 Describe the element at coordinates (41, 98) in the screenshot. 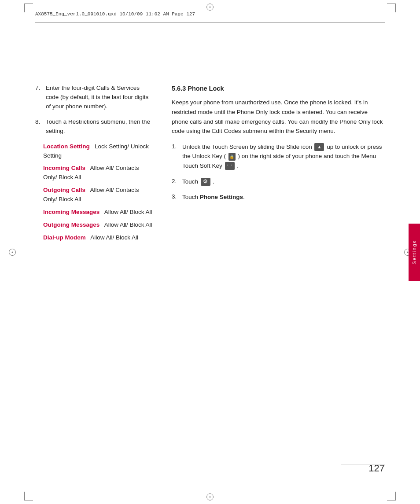

I see `item7-num: 7.` at that location.